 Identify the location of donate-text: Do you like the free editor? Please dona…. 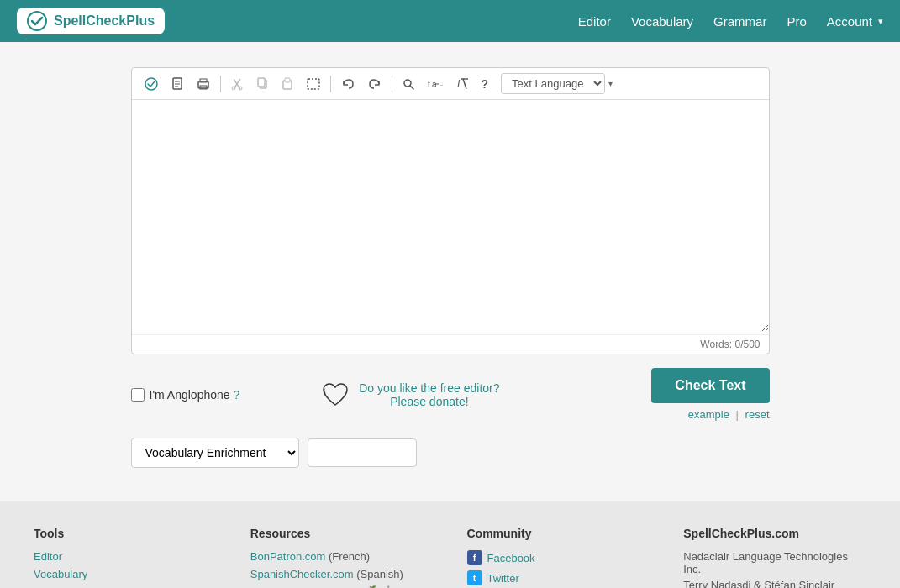
(429, 395).